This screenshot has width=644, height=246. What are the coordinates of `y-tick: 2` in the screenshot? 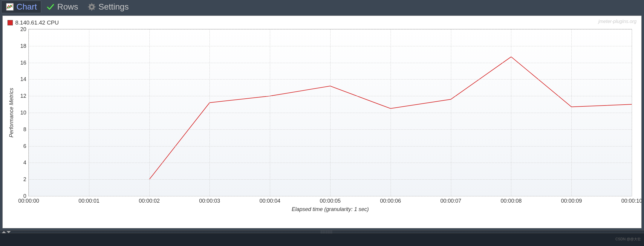 It's located at (25, 179).